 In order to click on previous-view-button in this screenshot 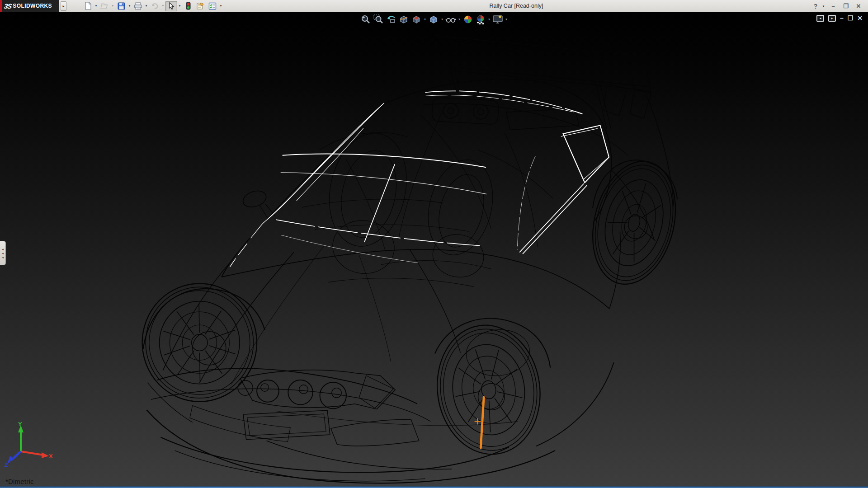, I will do `click(391, 19)`.